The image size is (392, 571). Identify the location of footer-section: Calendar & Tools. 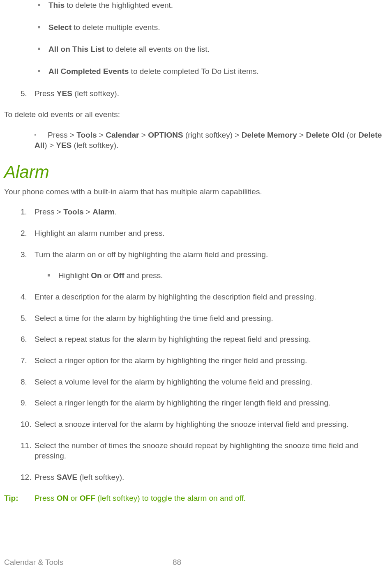
(88, 562).